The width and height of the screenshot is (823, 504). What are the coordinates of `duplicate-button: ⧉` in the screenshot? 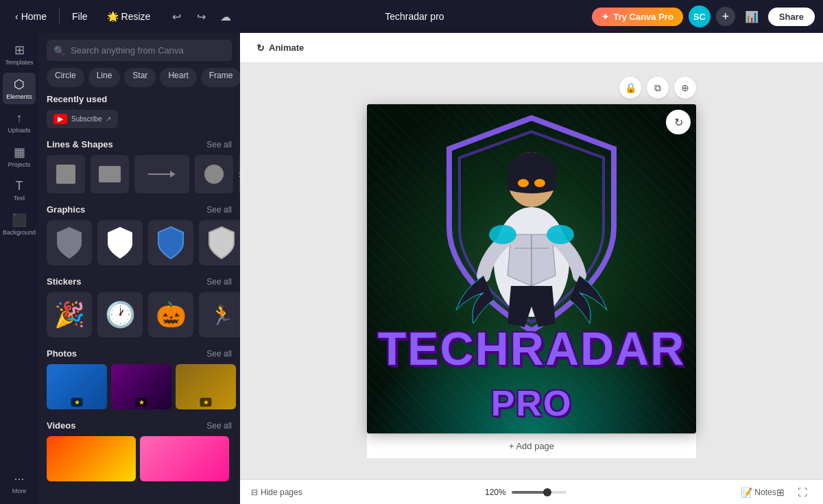 It's located at (658, 88).